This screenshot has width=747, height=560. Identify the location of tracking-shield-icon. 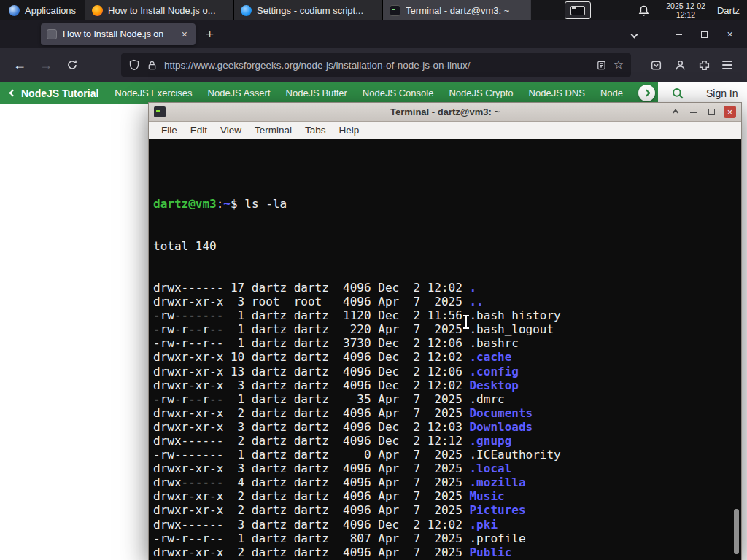
(134, 65).